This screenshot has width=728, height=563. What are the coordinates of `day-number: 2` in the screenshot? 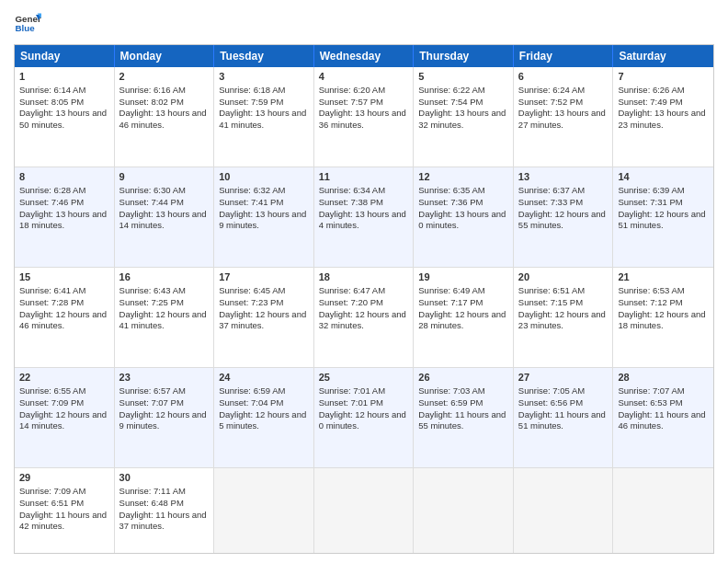 It's located at (165, 77).